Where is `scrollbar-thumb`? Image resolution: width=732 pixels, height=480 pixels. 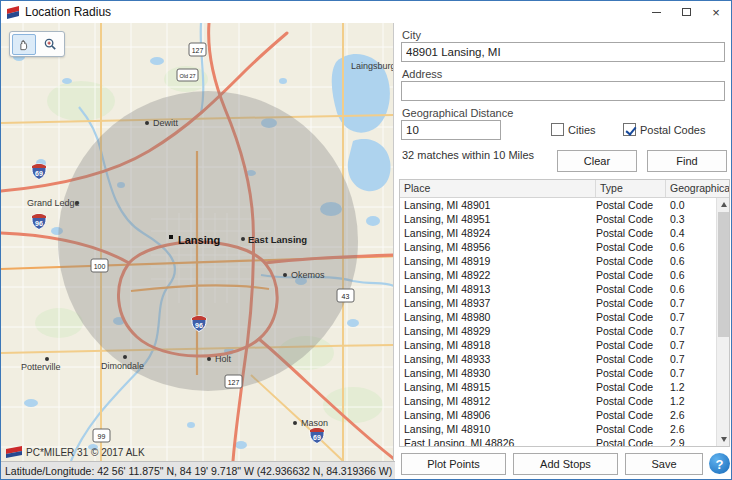
scrollbar-thumb is located at coordinates (724, 274).